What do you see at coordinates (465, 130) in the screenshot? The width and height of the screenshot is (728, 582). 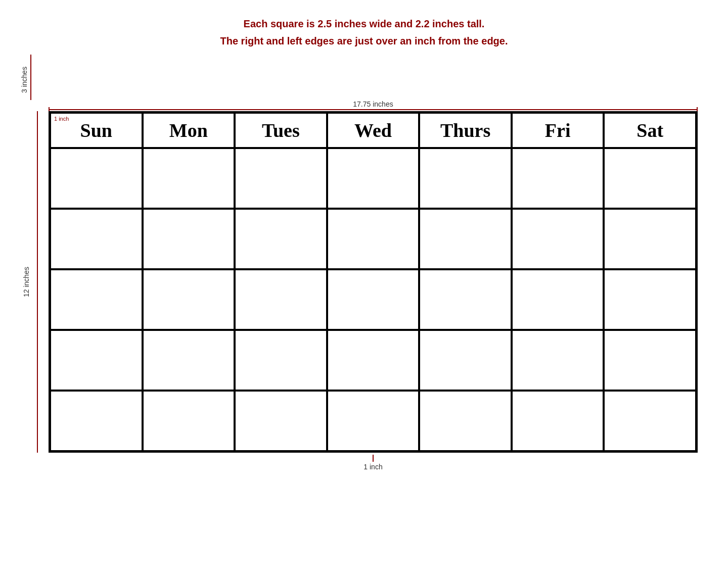 I see `header-cell-thurs: Thurs` at bounding box center [465, 130].